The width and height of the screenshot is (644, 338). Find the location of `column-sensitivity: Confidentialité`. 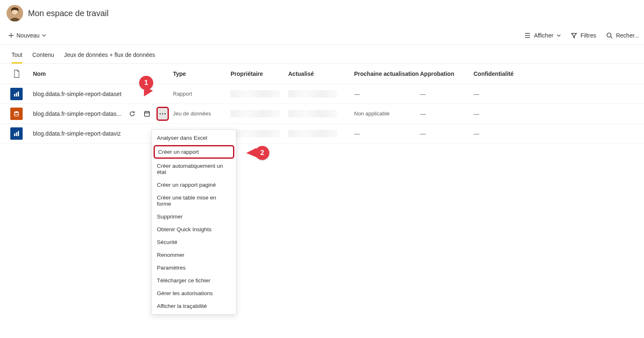

column-sensitivity: Confidentialité is located at coordinates (506, 74).